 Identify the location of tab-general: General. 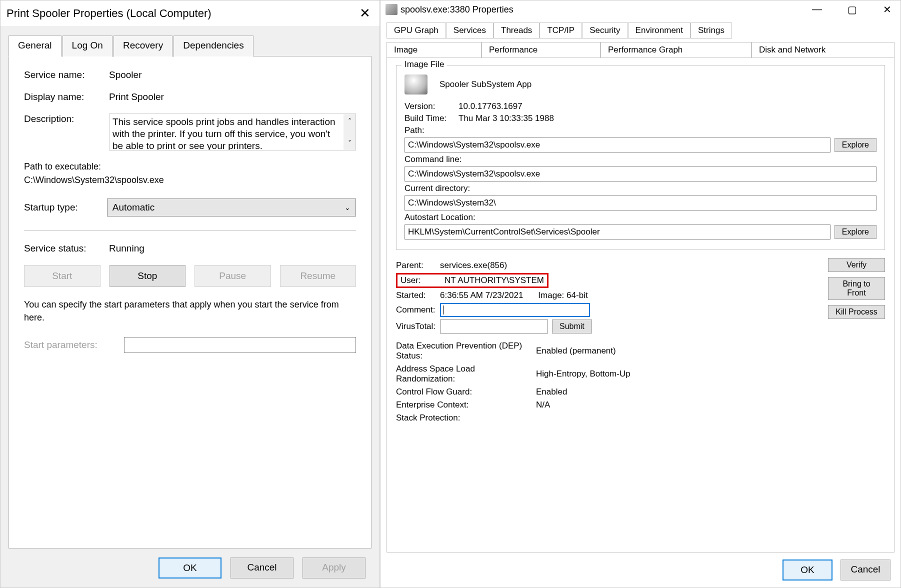
(35, 46).